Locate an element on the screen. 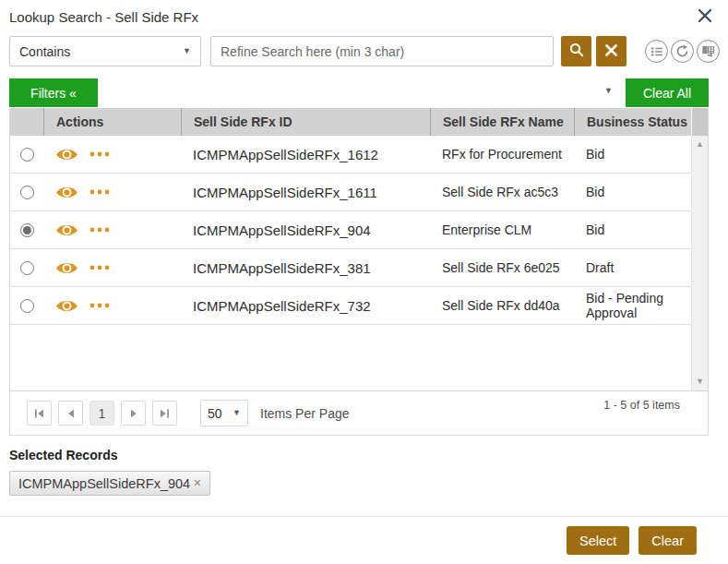 Image resolution: width=728 pixels, height=564 pixels. rfx-id: ICMPMAppSellSideRFx_381 is located at coordinates (305, 268).